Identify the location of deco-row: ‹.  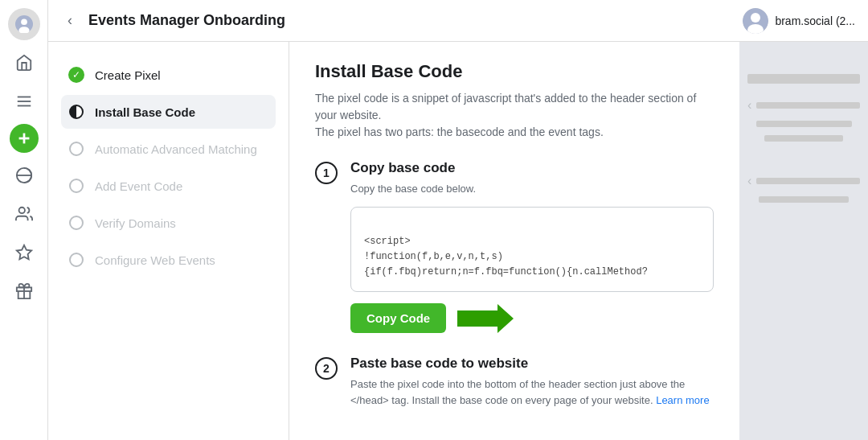
(804, 105).